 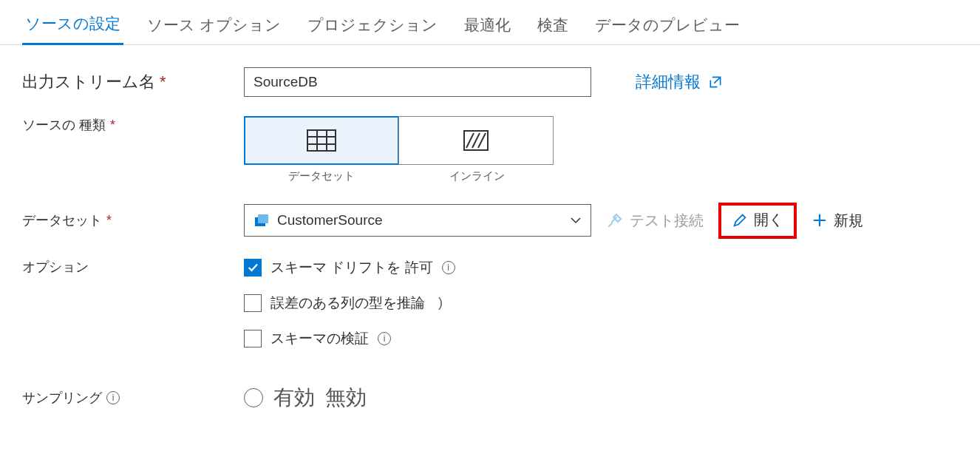 What do you see at coordinates (476, 140) in the screenshot?
I see `inline-icon` at bounding box center [476, 140].